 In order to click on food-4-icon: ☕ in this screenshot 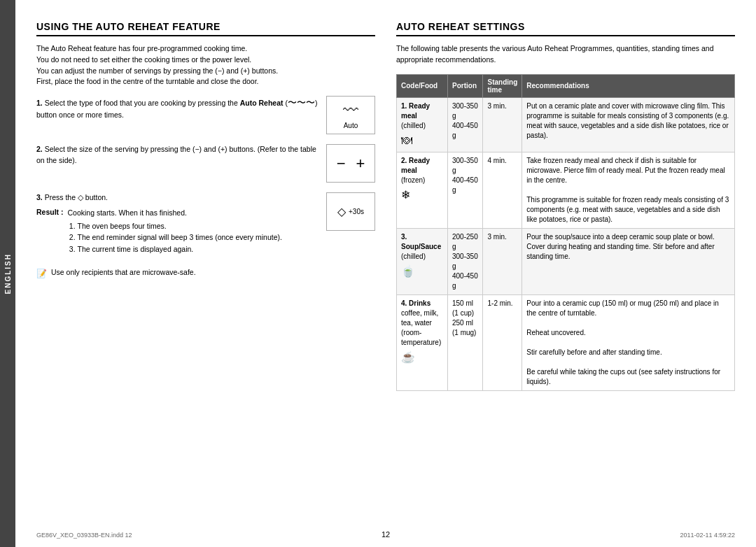, I will do `click(422, 357)`.